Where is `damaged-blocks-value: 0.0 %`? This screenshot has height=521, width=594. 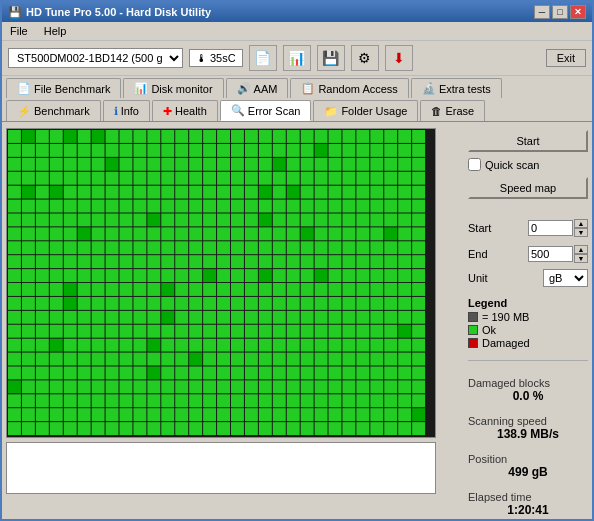
damaged-blocks-value: 0.0 % is located at coordinates (528, 396).